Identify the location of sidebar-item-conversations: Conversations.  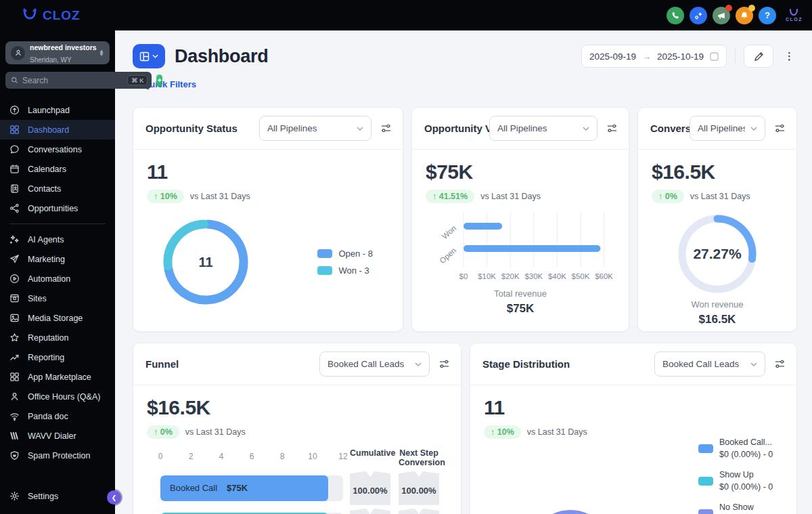
(58, 149).